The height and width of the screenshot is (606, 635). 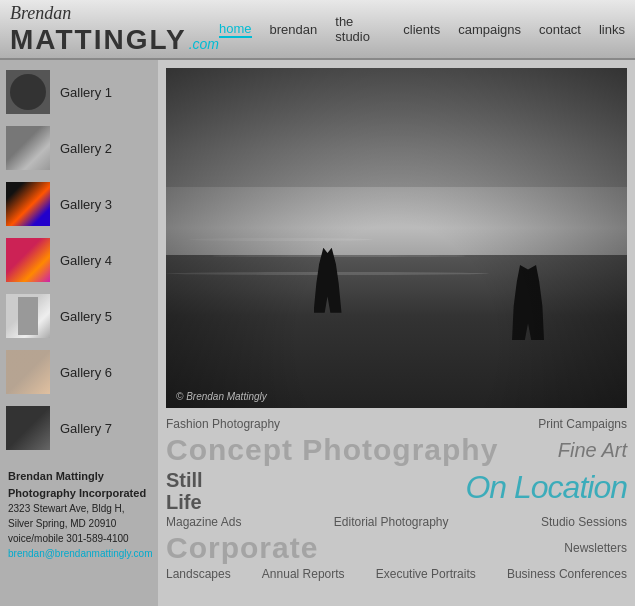 What do you see at coordinates (79, 508) in the screenshot?
I see `contact-address: 2323 Stewart Ave, Bldg H,` at bounding box center [79, 508].